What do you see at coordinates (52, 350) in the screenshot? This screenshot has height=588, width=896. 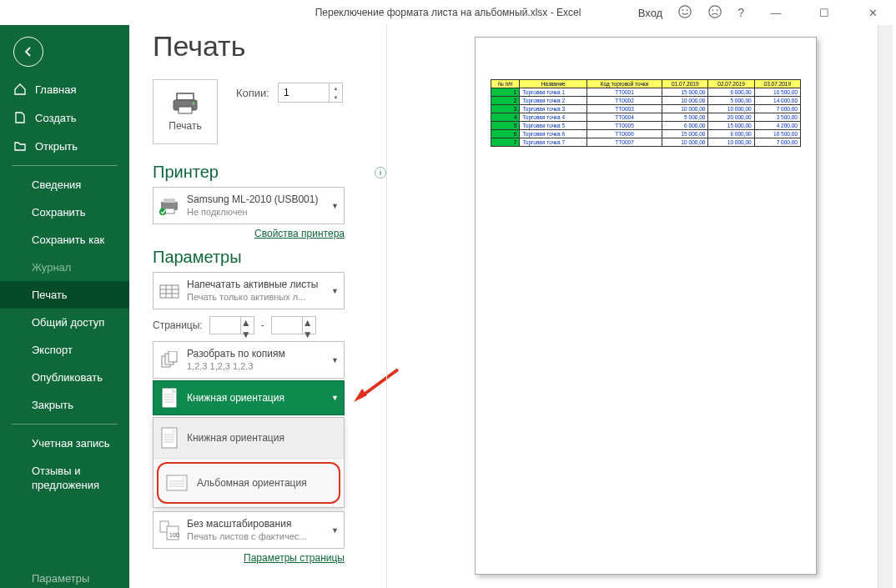 I see `sidebar-item-label: Экспорт` at bounding box center [52, 350].